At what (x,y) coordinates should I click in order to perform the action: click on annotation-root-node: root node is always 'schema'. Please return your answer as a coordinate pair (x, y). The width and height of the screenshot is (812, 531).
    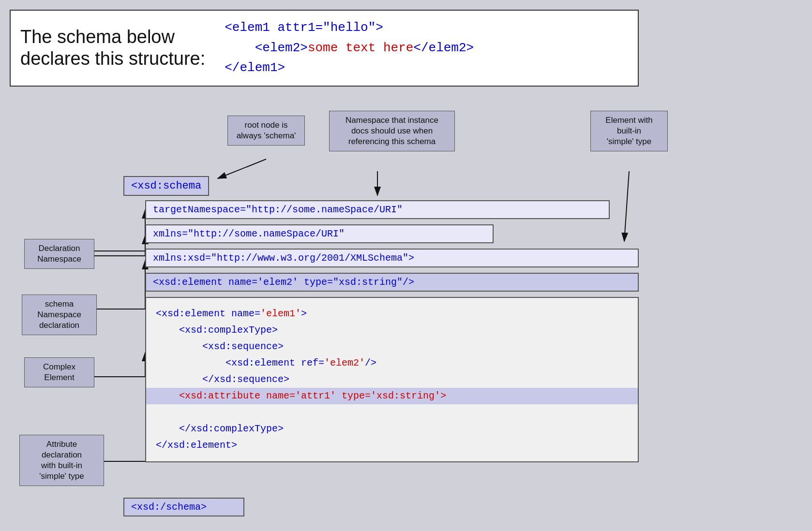
    Looking at the image, I should click on (266, 131).